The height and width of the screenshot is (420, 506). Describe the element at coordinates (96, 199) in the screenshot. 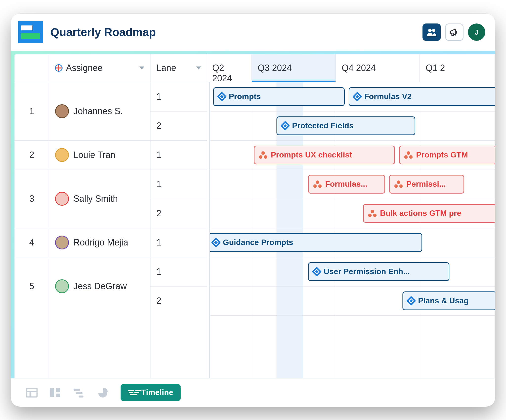

I see `assignee-name: Sally Smith` at that location.